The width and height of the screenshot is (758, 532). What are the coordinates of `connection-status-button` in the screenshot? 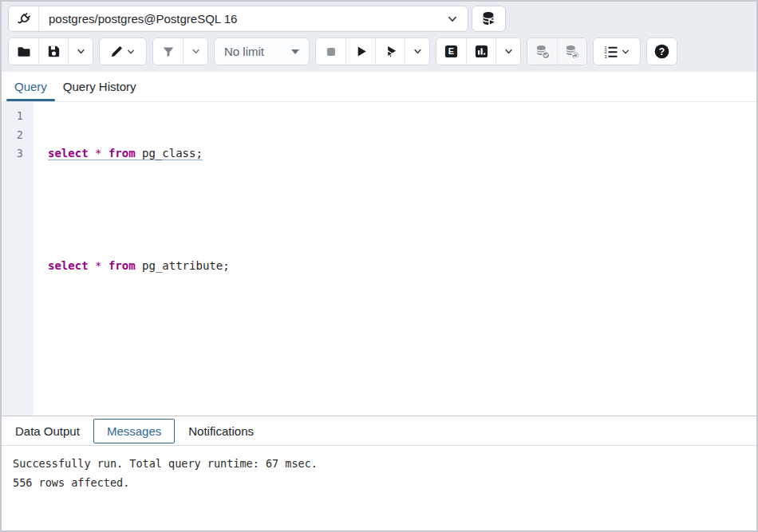 It's located at (24, 19).